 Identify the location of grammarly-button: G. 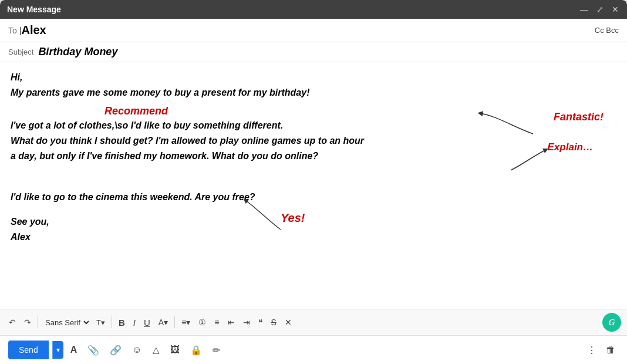
(612, 322).